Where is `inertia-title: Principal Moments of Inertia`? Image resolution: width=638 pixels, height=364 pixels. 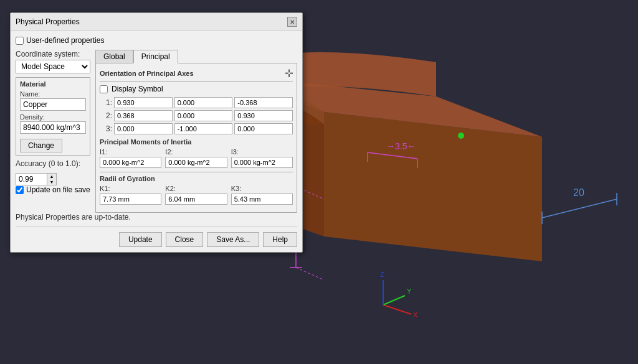 inertia-title: Principal Moments of Inertia is located at coordinates (196, 142).